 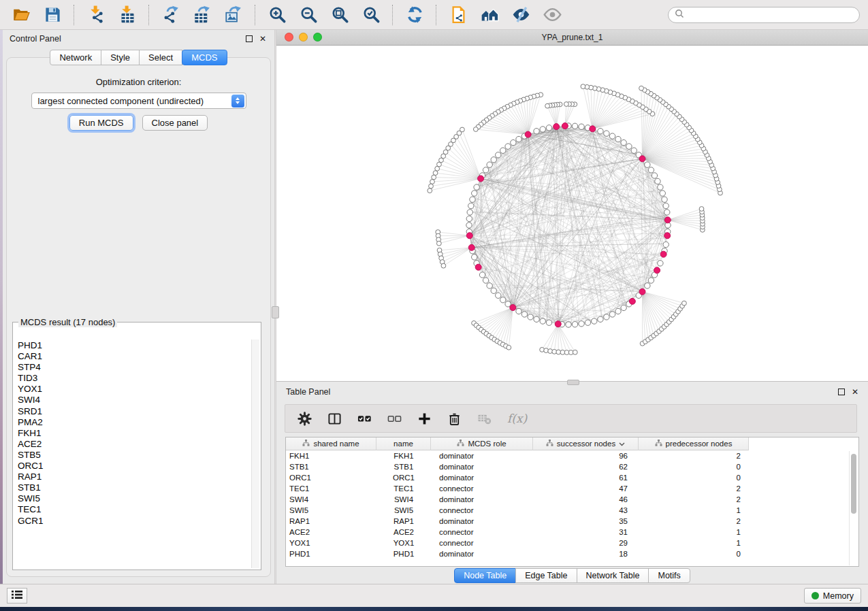 What do you see at coordinates (331, 444) in the screenshot?
I see `column-header-shared-name: shared name` at bounding box center [331, 444].